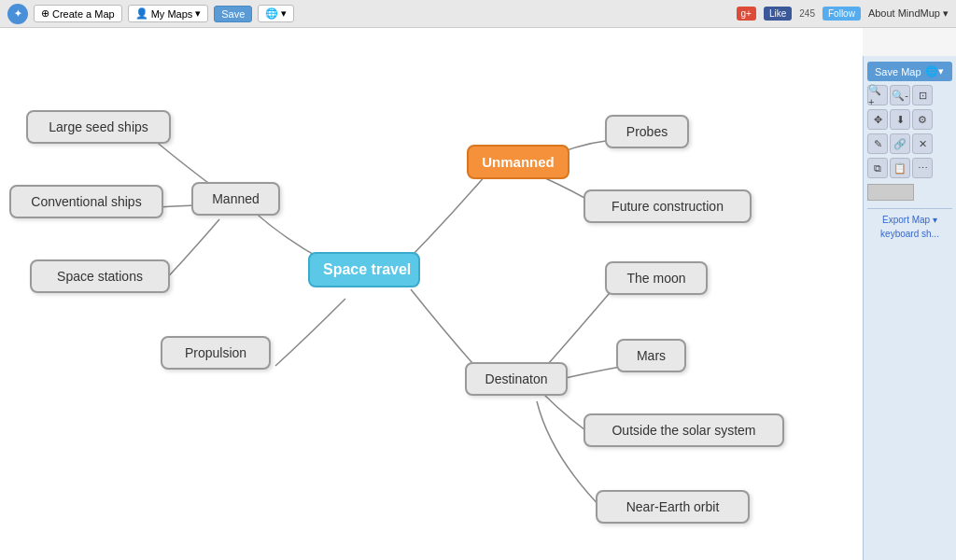  I want to click on toolbar: ✦ ⊕ Create a Map 👤 My Maps ▾ Save 🌐 ▾ g+…, so click(478, 14).